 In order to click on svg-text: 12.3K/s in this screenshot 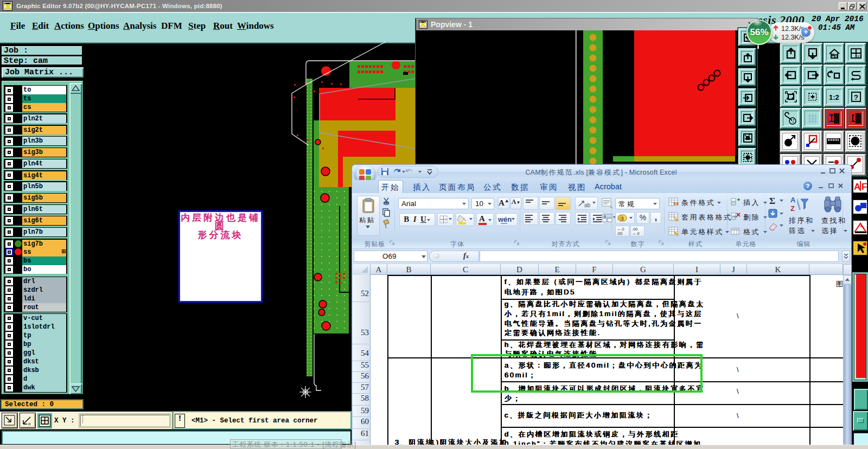, I will do `click(793, 37)`.